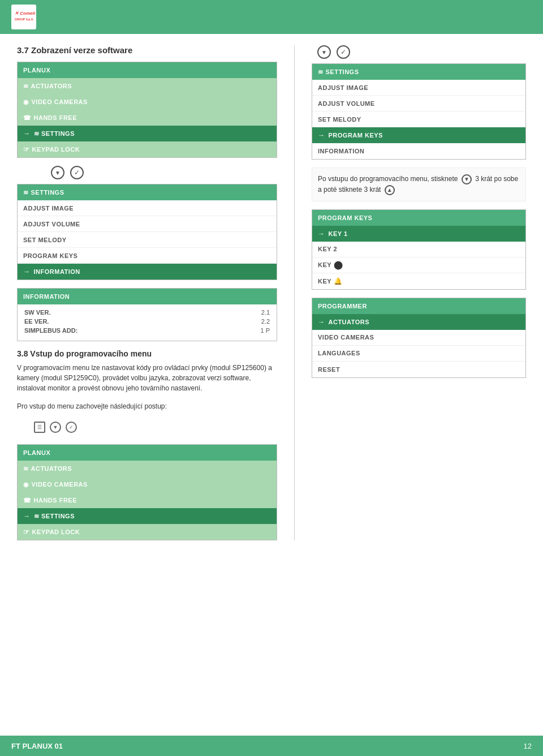  What do you see at coordinates (338, 234) in the screenshot?
I see `key1-label: KEY 1` at bounding box center [338, 234].